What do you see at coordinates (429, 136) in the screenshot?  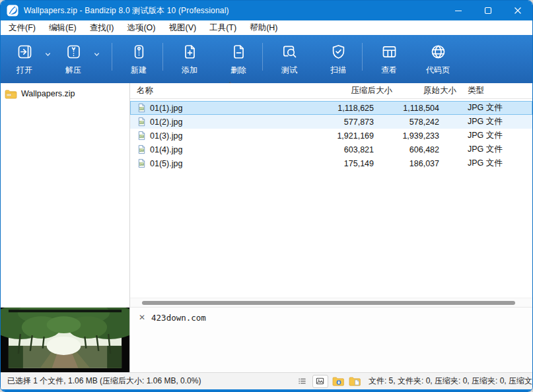 I see `original-size: 1,939,233` at bounding box center [429, 136].